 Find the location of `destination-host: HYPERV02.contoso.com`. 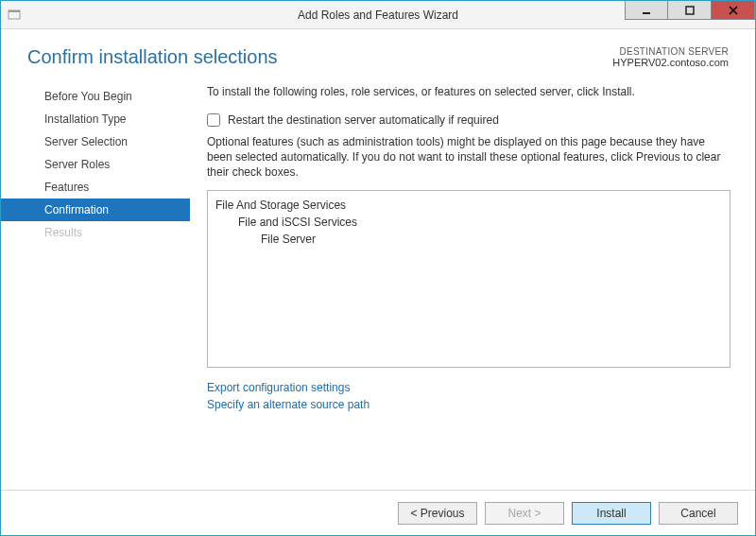

destination-host: HYPERV02.contoso.com is located at coordinates (671, 62).